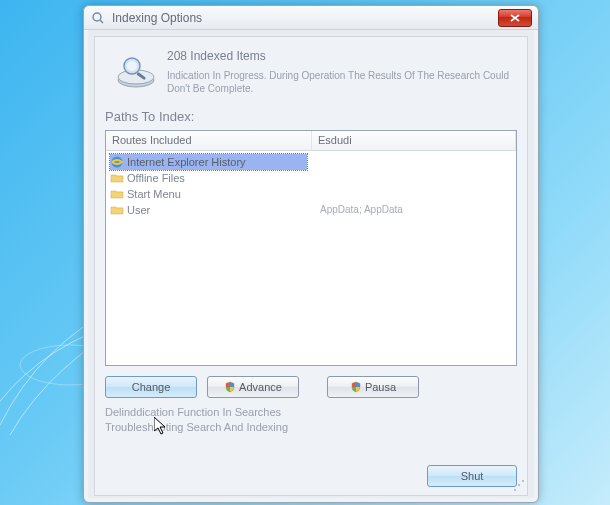 The image size is (610, 505). I want to click on list-item-label: User, so click(138, 210).